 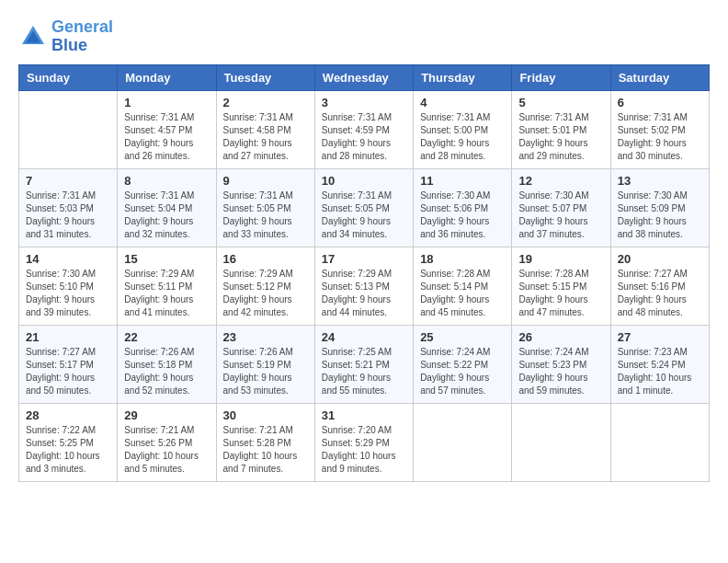 What do you see at coordinates (266, 180) in the screenshot?
I see `day-number: 9` at bounding box center [266, 180].